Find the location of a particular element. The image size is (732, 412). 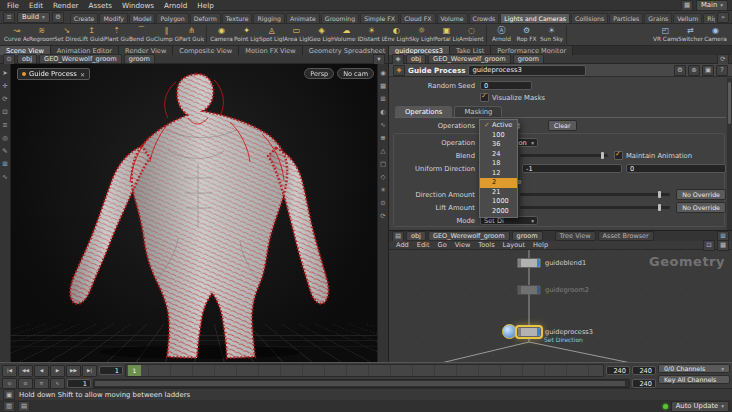

network-menu-item: Layout is located at coordinates (514, 245).